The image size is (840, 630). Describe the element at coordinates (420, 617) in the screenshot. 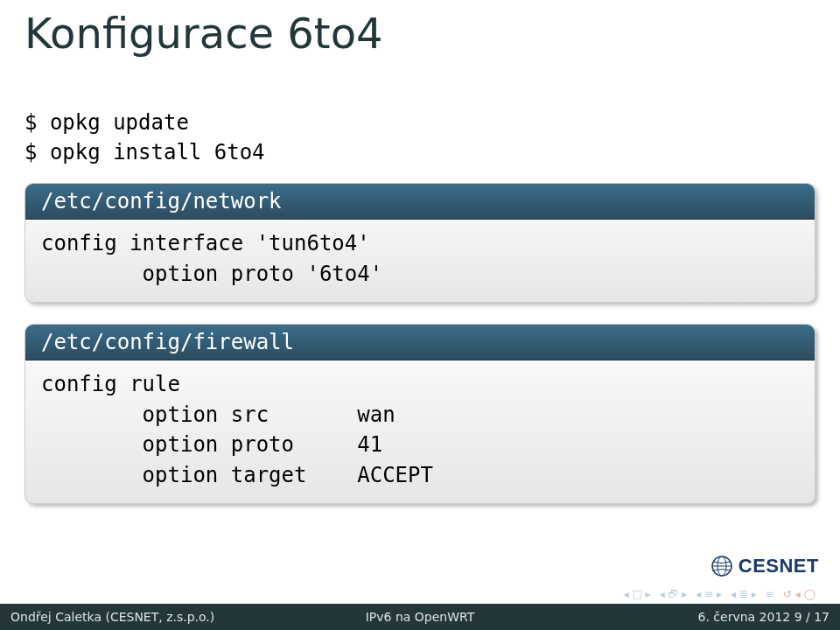

I see `footer-title: IPv6 na OpenWRT` at that location.